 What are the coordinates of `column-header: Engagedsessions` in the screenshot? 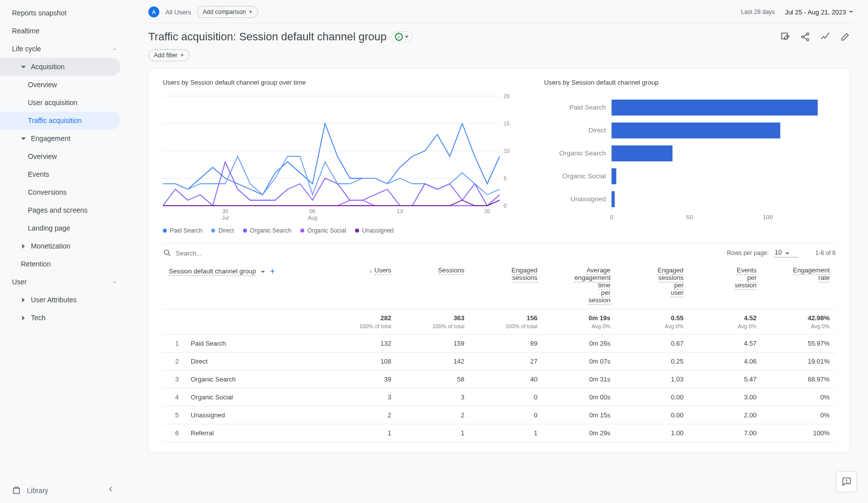 It's located at (507, 285).